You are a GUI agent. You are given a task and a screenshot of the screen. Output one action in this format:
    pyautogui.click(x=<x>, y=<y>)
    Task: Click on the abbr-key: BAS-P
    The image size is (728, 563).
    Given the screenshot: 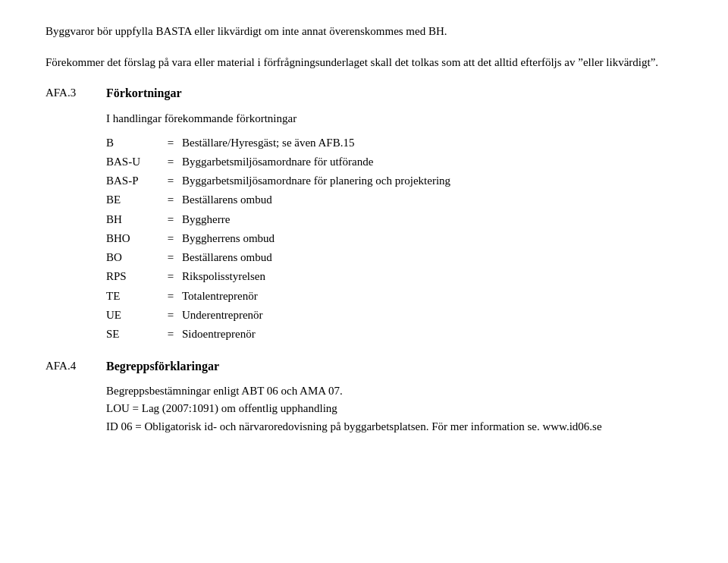 What is the action you would take?
    pyautogui.click(x=133, y=181)
    